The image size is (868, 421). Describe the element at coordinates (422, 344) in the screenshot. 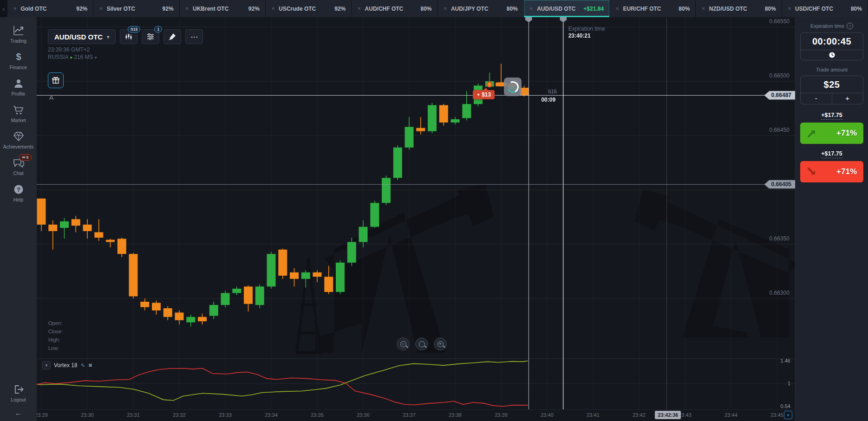

I see `zoom-reset-button` at that location.